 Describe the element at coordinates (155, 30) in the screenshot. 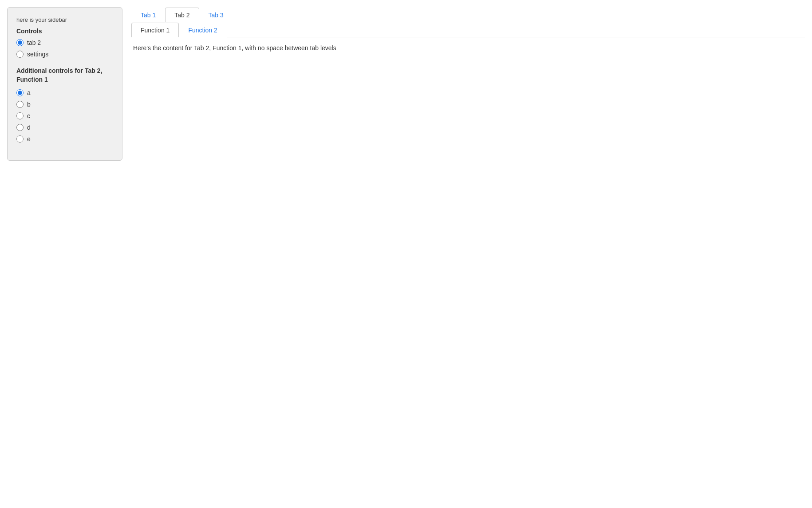

I see `sub-tab-function1: Function 1` at that location.